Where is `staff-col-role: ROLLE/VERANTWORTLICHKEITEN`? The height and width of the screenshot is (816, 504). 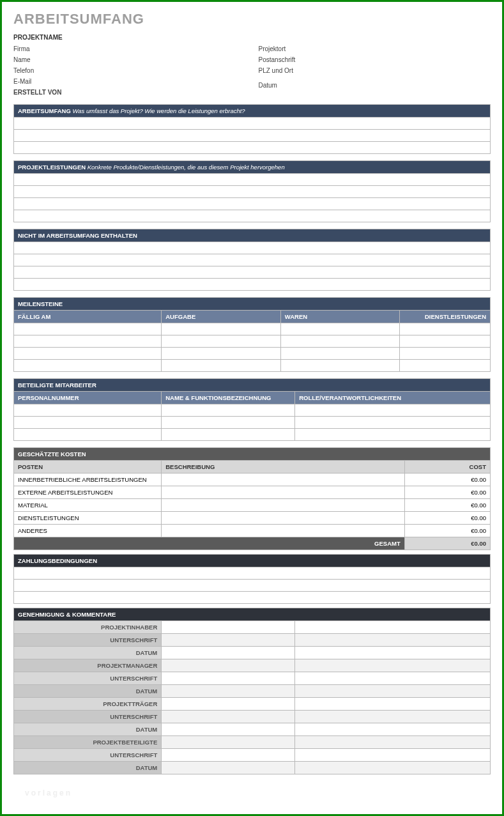
staff-col-role: ROLLE/VERANTWORTLICHKEITEN is located at coordinates (393, 398).